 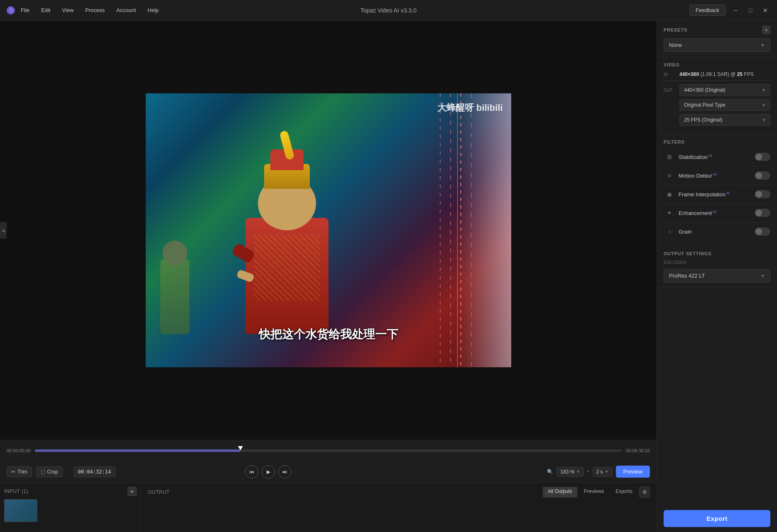 I want to click on out-res-arrow: ▼, so click(x=764, y=90).